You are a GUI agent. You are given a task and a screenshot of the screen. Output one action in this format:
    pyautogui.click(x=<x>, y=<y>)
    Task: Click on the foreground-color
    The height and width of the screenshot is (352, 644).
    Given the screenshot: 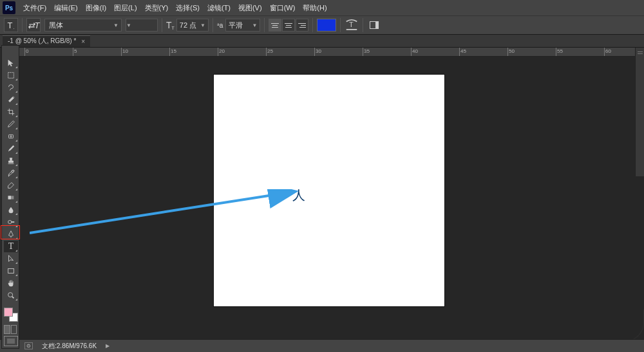 What is the action you would take?
    pyautogui.click(x=8, y=312)
    